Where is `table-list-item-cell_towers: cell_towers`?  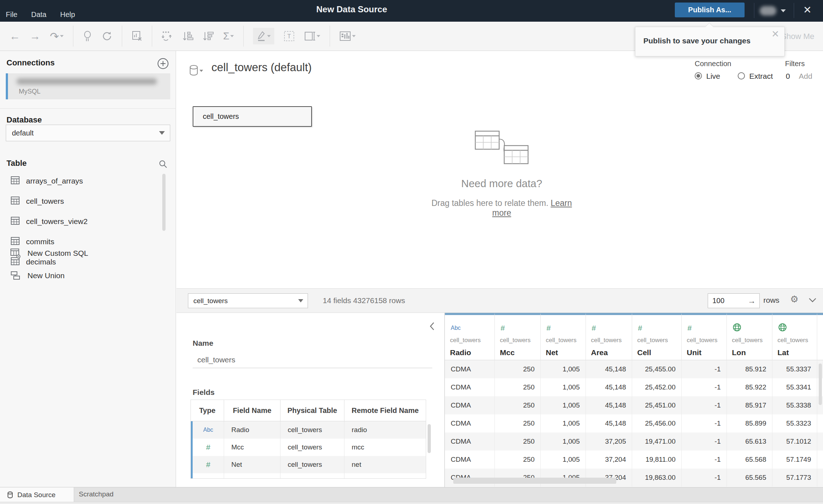
table-list-item-cell_towers: cell_towers is located at coordinates (88, 201).